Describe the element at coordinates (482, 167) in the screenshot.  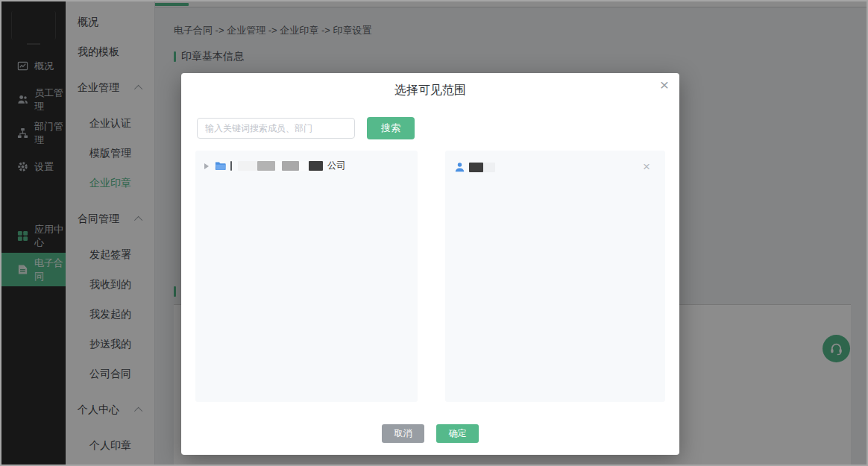
I see `selected-redaction` at that location.